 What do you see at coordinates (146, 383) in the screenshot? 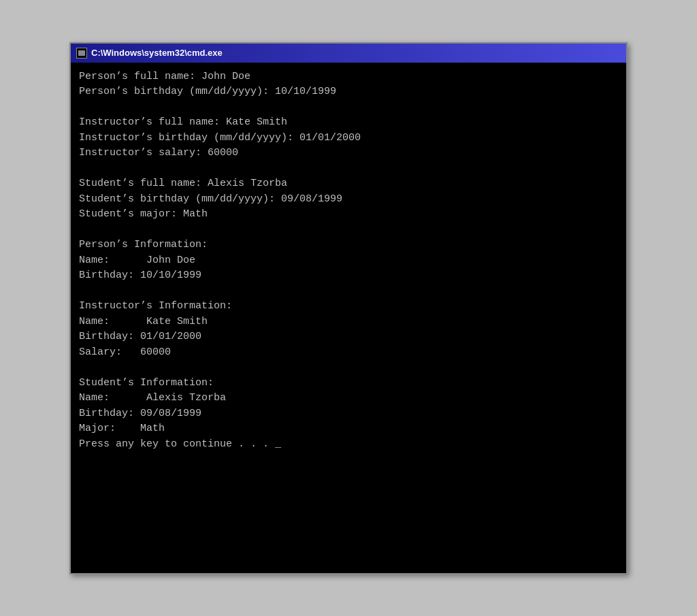
I see `console-line: Student’s Information:` at bounding box center [146, 383].